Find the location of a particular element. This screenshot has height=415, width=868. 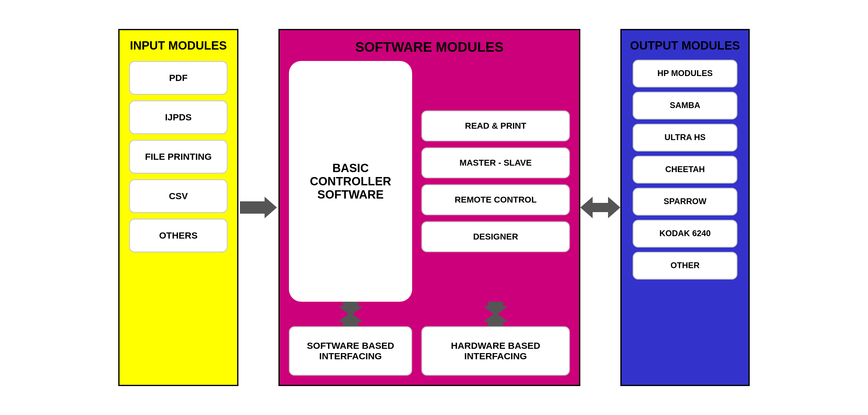

basic-controller-label: BASICCONTROLLERSOFTWARE is located at coordinates (350, 182).